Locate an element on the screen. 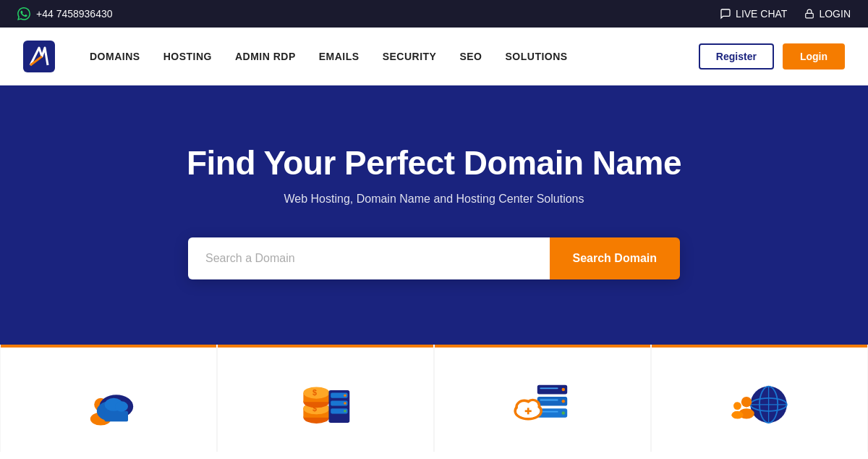 This screenshot has height=459, width=868. hero-heading: Find Your Perfect Domain Name is located at coordinates (434, 163).